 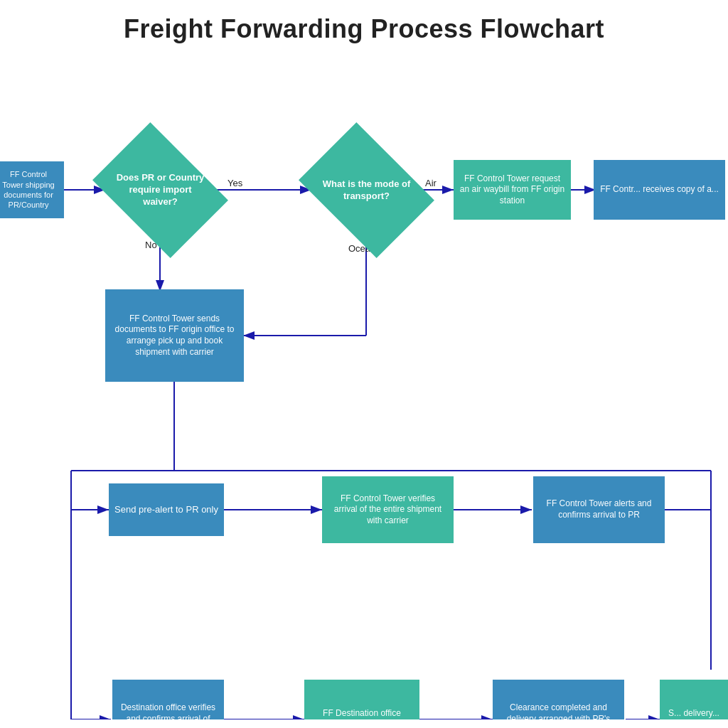 What do you see at coordinates (694, 700) in the screenshot?
I see `box-delivery: S... delivery... se...` at bounding box center [694, 700].